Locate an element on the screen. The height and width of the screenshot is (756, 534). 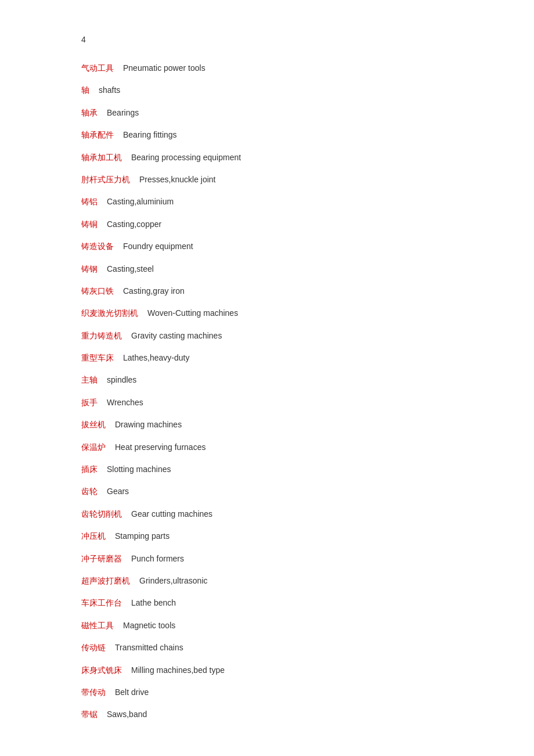
list-item: 超声波打磨机Grinders,ultrasonic is located at coordinates (267, 581).